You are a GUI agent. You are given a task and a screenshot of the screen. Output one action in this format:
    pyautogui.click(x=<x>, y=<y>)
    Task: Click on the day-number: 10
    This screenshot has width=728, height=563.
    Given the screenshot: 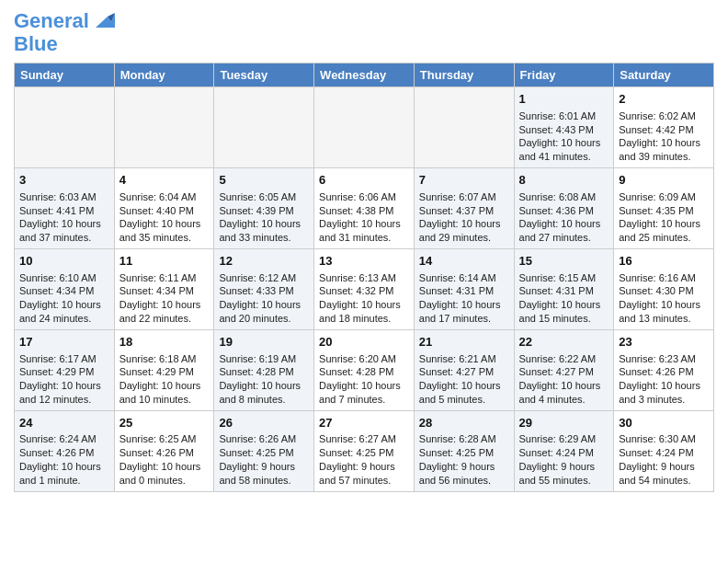 What is the action you would take?
    pyautogui.click(x=64, y=261)
    